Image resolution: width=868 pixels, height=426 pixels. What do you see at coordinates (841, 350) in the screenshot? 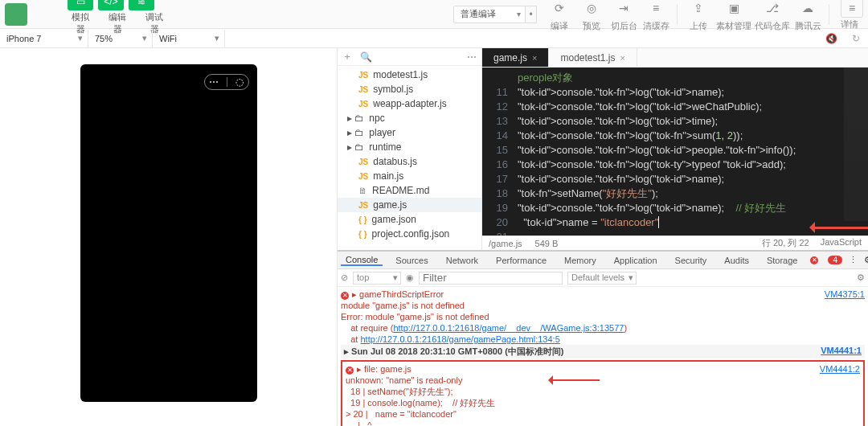
I see `timestamp-src: VM4441:1` at bounding box center [841, 350].